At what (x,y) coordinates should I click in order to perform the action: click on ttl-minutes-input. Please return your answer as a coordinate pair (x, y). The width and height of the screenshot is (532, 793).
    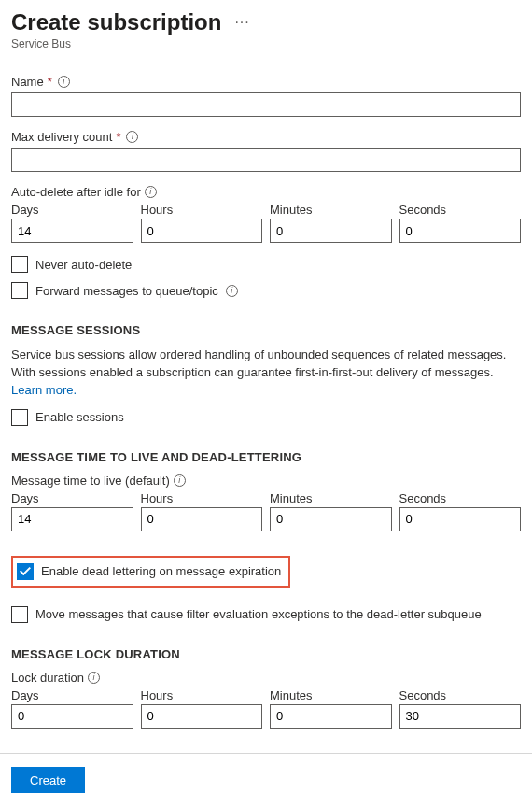
    Looking at the image, I should click on (330, 519).